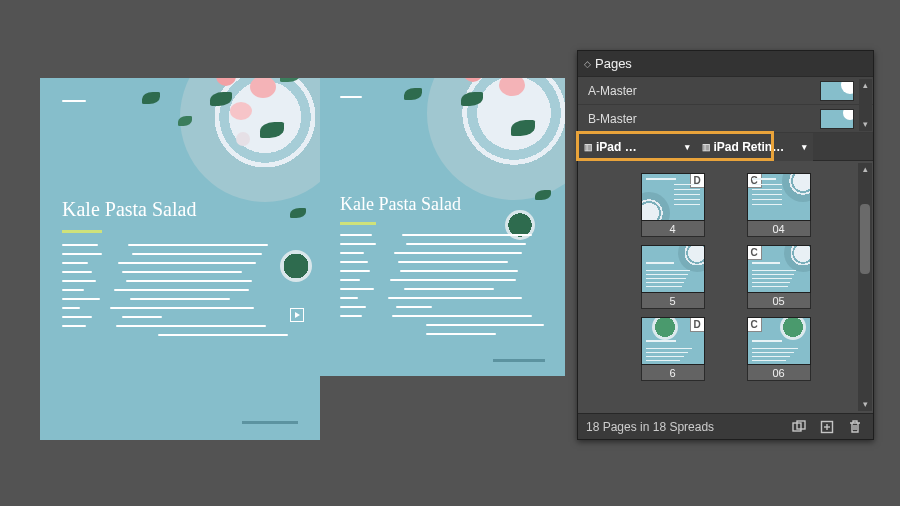 Image resolution: width=900 pixels, height=506 pixels. What do you see at coordinates (684, 427) in the screenshot?
I see `page-count-status: 18 Pages in 18 Spreads` at bounding box center [684, 427].